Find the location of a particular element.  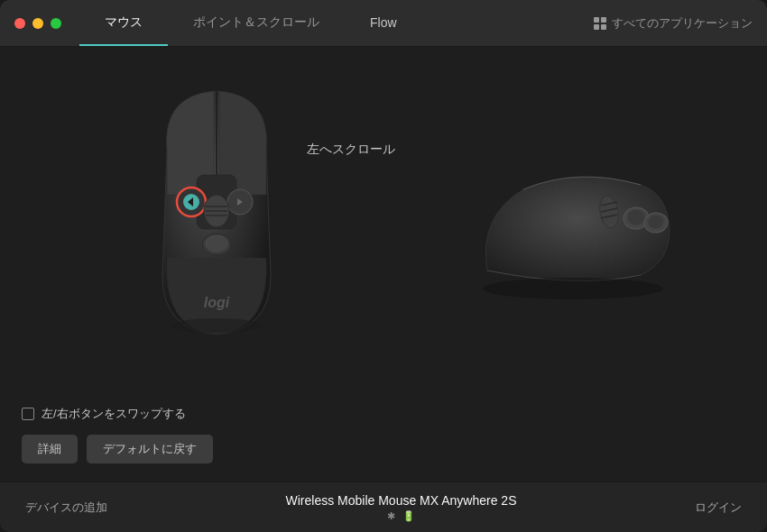

battery-icon: 🔋 is located at coordinates (409, 516).